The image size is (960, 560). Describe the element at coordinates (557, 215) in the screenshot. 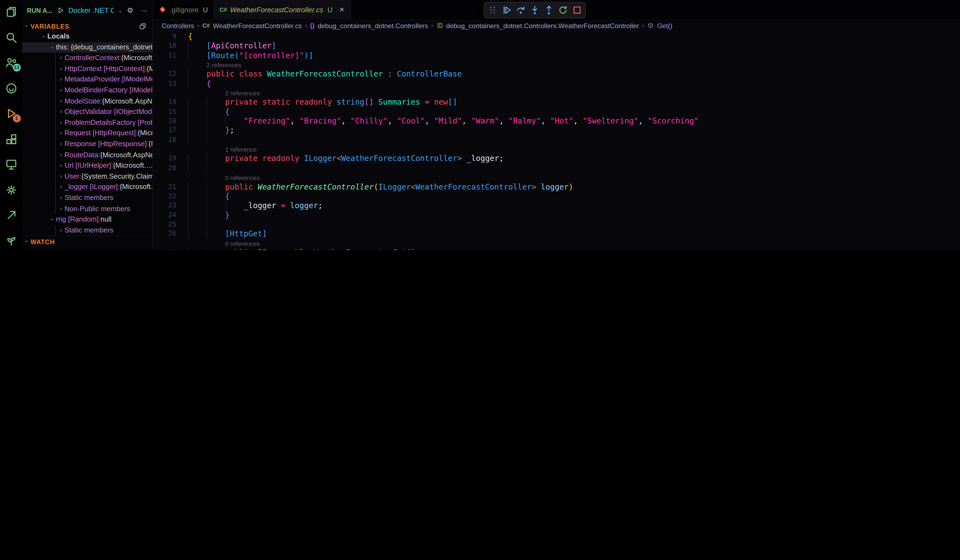

I see `code-line: 24 }` at that location.